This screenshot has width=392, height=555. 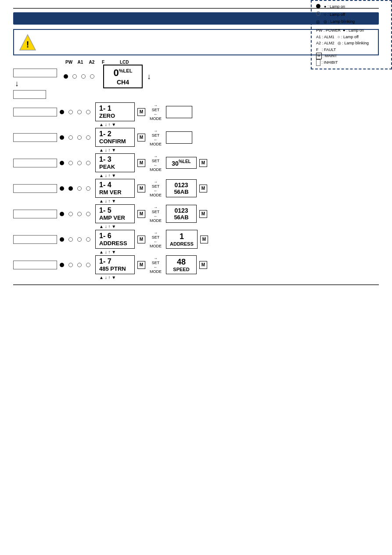 What do you see at coordinates (181, 163) in the screenshot?
I see `right-box-1-3: 30%LEL` at bounding box center [181, 163].